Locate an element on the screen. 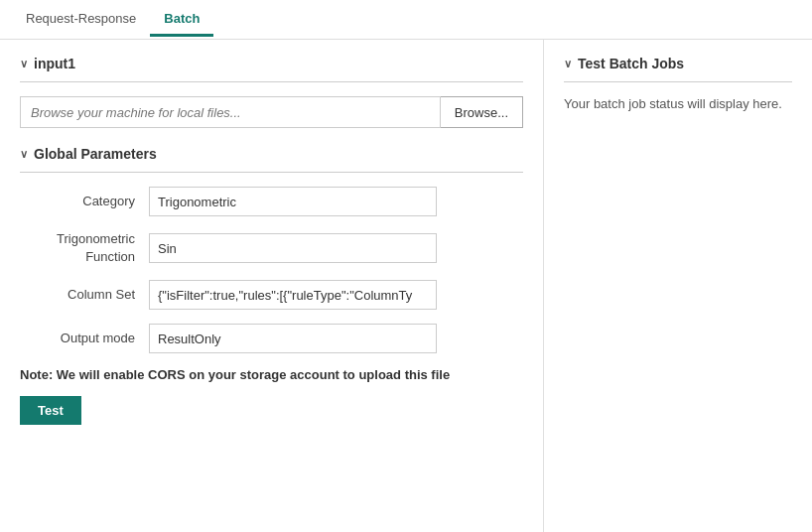 The height and width of the screenshot is (532, 812). param-input-trig-function is located at coordinates (293, 248).